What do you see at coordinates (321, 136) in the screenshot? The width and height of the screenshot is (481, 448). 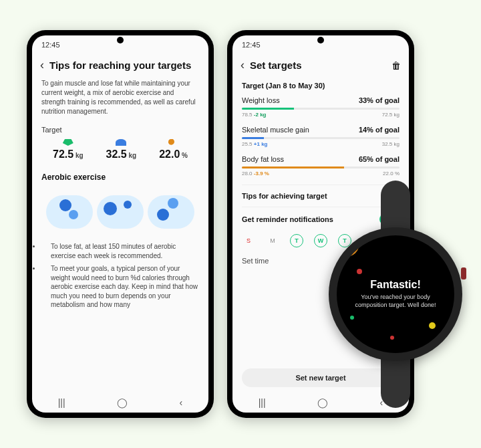 I see `goal-muscle-gain: Skeletal muscle gain14% of goal 25.5 +1 …` at bounding box center [321, 136].